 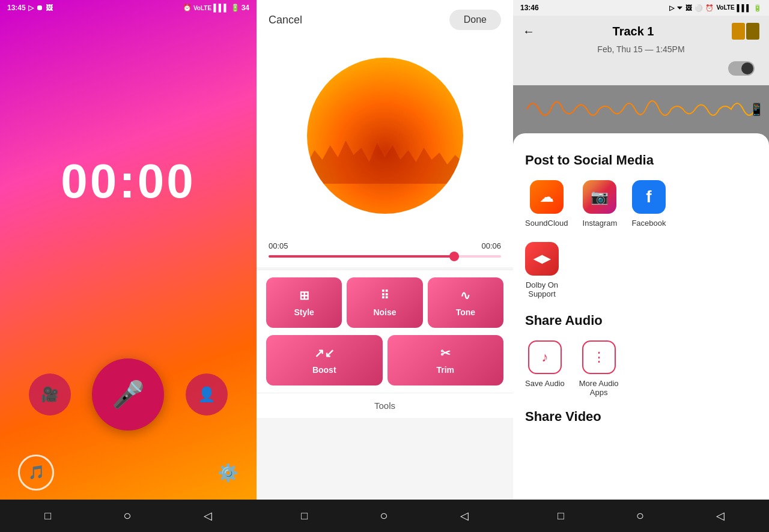 I want to click on tools-label: Tools, so click(x=384, y=405).